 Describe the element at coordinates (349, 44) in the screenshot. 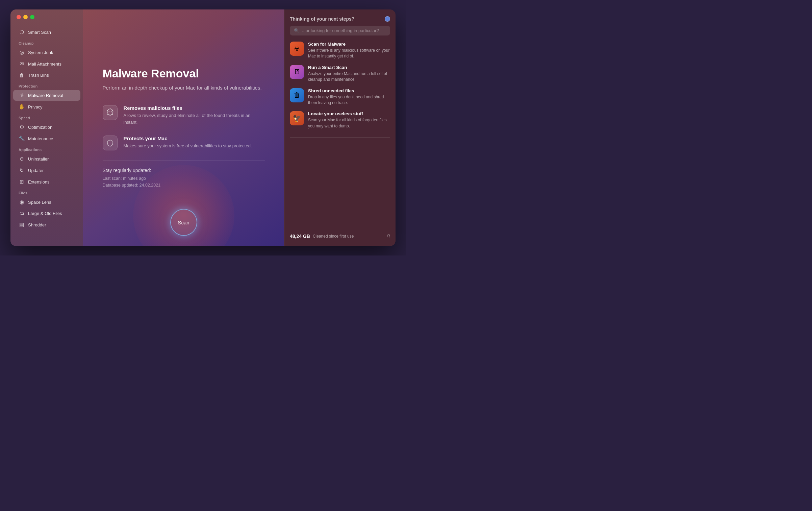

I see `action-malware-title: Scan for Malware` at that location.